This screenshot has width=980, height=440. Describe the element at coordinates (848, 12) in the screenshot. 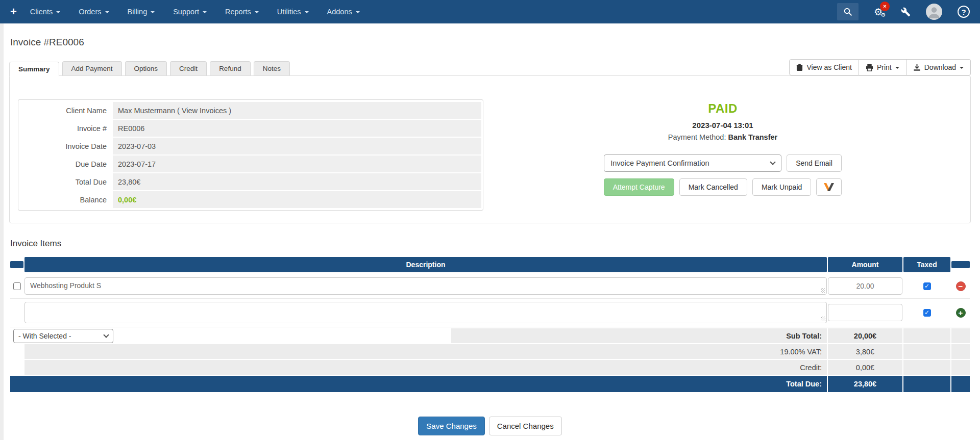

I see `search-icon` at that location.